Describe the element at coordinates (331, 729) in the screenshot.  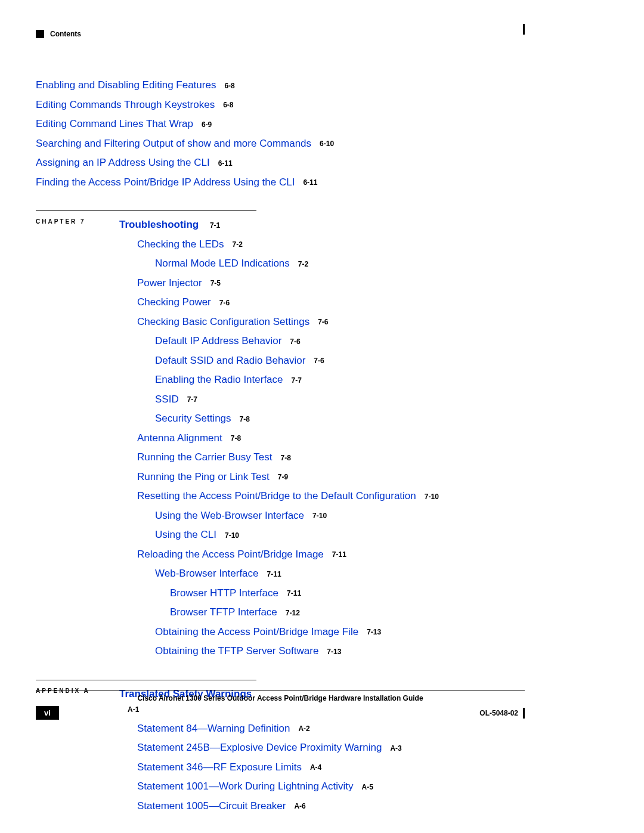
I see `toc-entry: Statement 84—Warning DefinitionA-2` at that location.